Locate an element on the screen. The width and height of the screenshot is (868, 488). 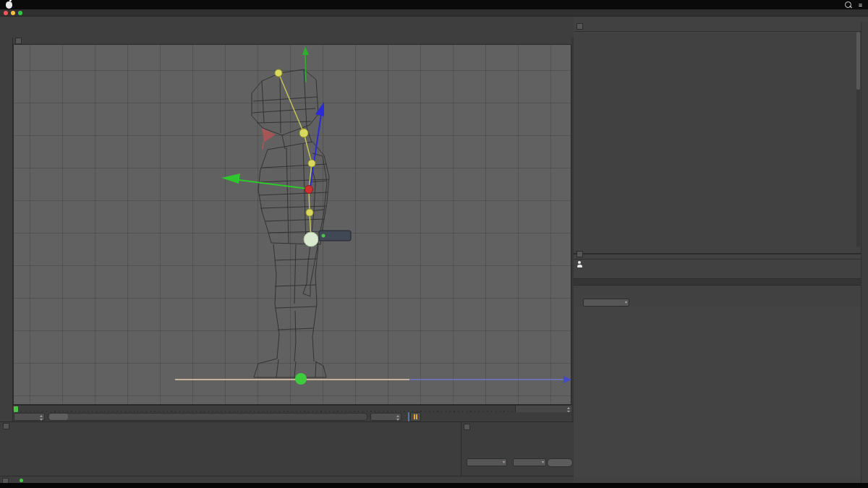
components-dropdown is located at coordinates (606, 302).